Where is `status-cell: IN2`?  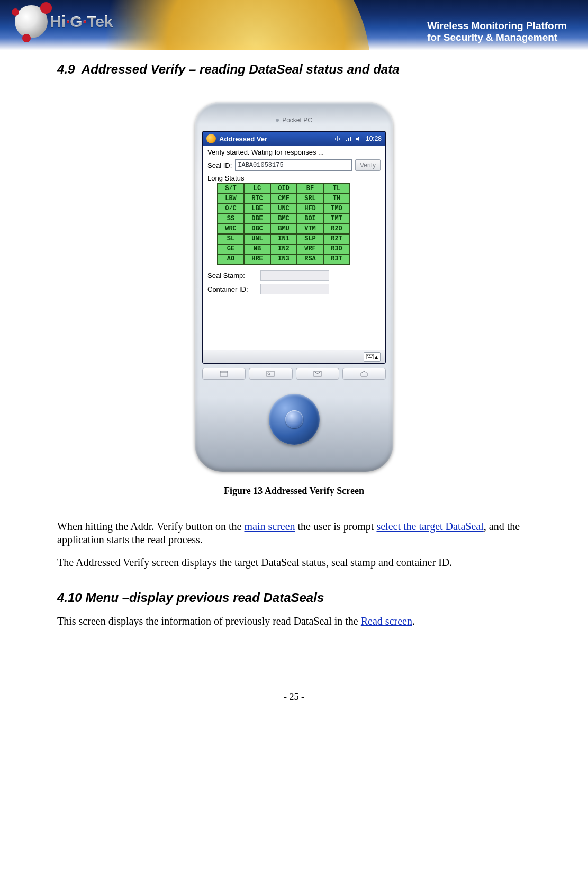 status-cell: IN2 is located at coordinates (284, 249).